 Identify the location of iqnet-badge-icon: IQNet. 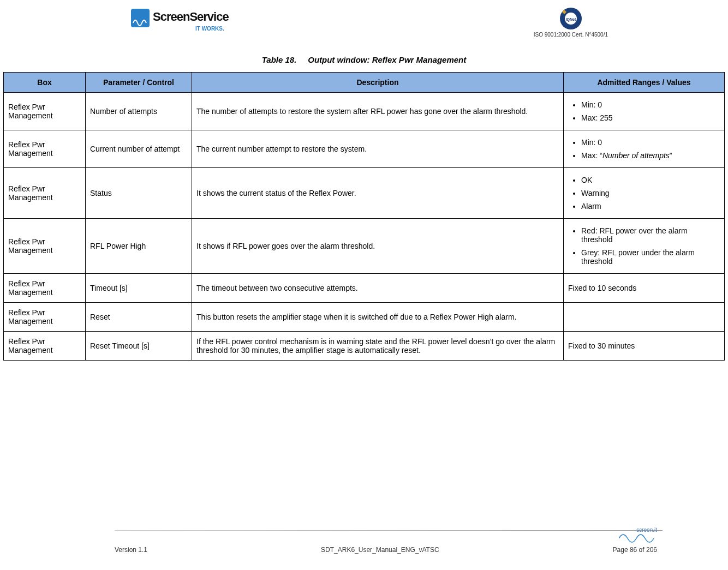
(571, 19).